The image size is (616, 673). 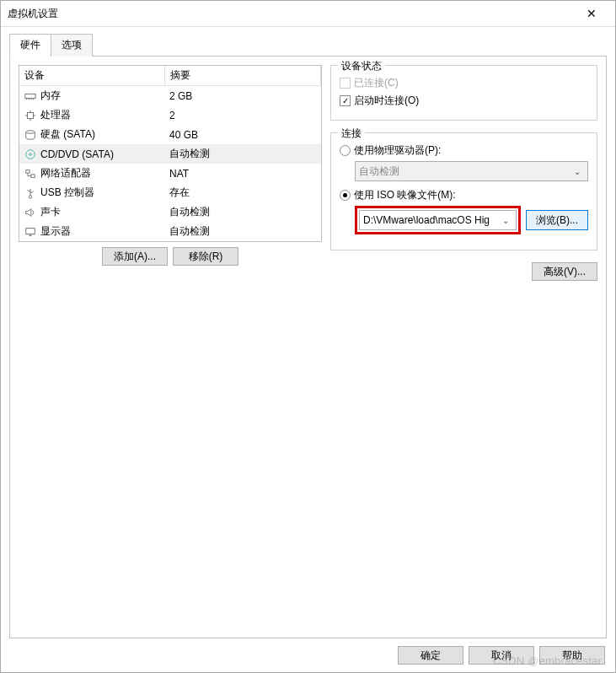 What do you see at coordinates (92, 96) in the screenshot?
I see `device-cell: 内存` at bounding box center [92, 96].